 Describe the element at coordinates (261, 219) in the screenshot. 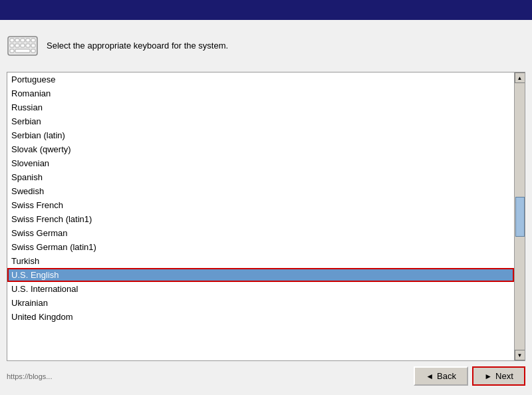

I see `list-item: Swiss French (latin1)` at that location.